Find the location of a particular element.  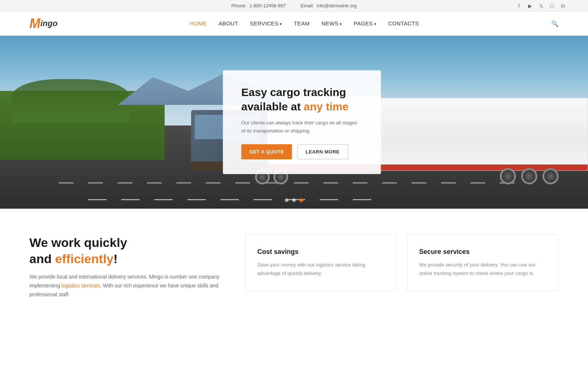

nav-pages: PAGES is located at coordinates (365, 24).